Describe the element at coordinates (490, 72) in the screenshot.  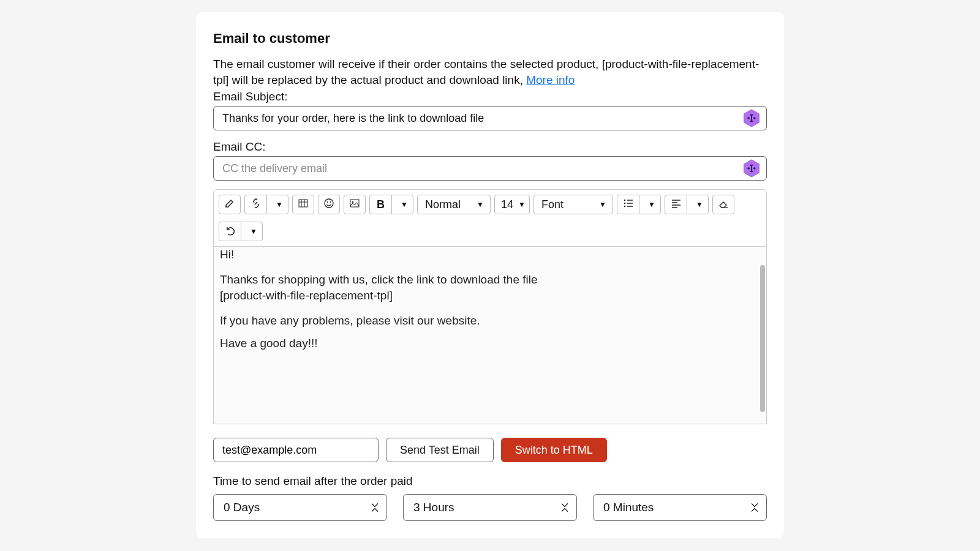
I see `description: The email customer will receive if their…` at that location.